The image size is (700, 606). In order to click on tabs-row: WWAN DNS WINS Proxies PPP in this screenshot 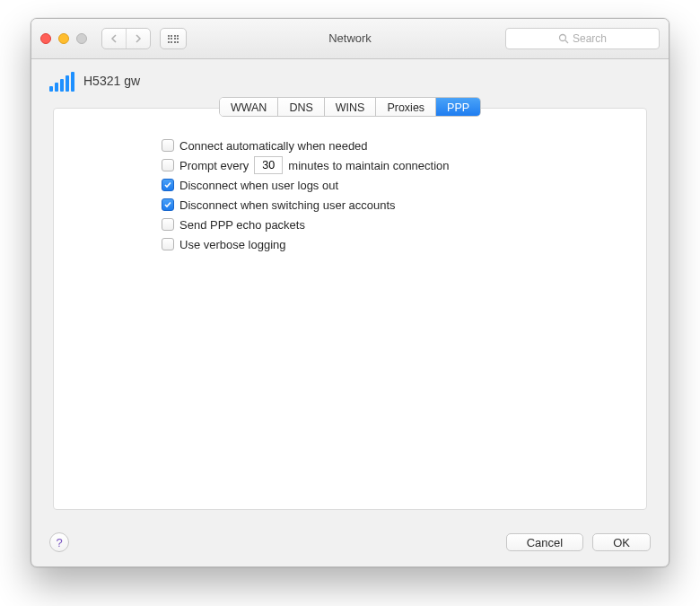, I will do `click(350, 107)`.